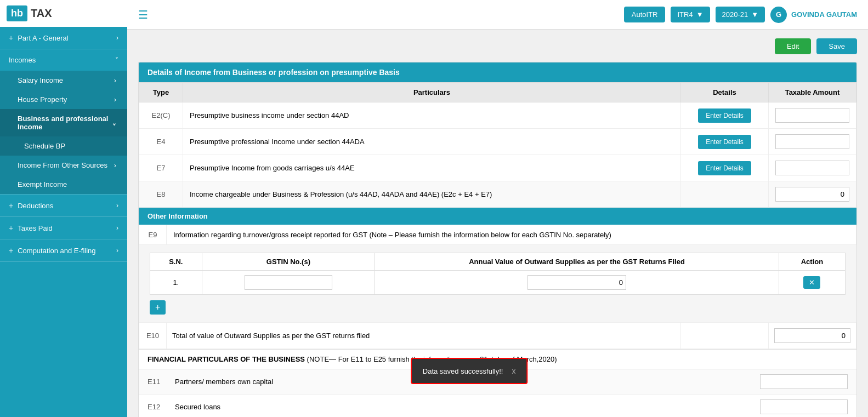  Describe the element at coordinates (161, 116) in the screenshot. I see `row-type-e2c: E2(C)` at that location.